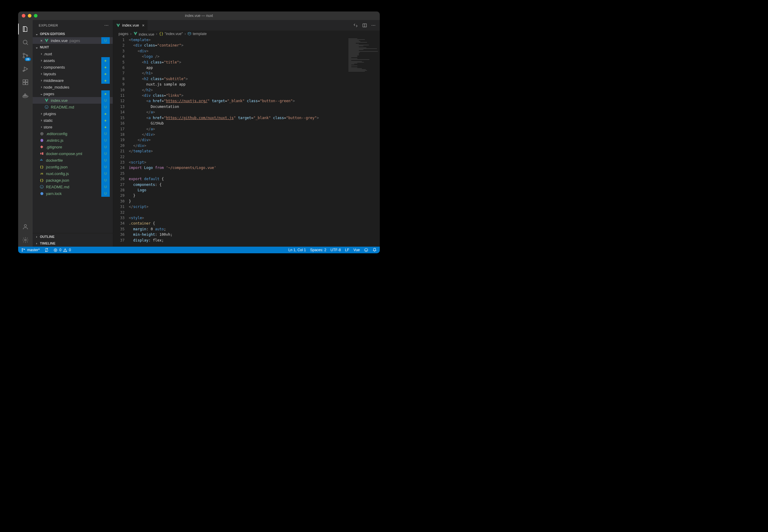 The height and width of the screenshot is (532, 768). What do you see at coordinates (29, 16) in the screenshot?
I see `window-controls` at bounding box center [29, 16].